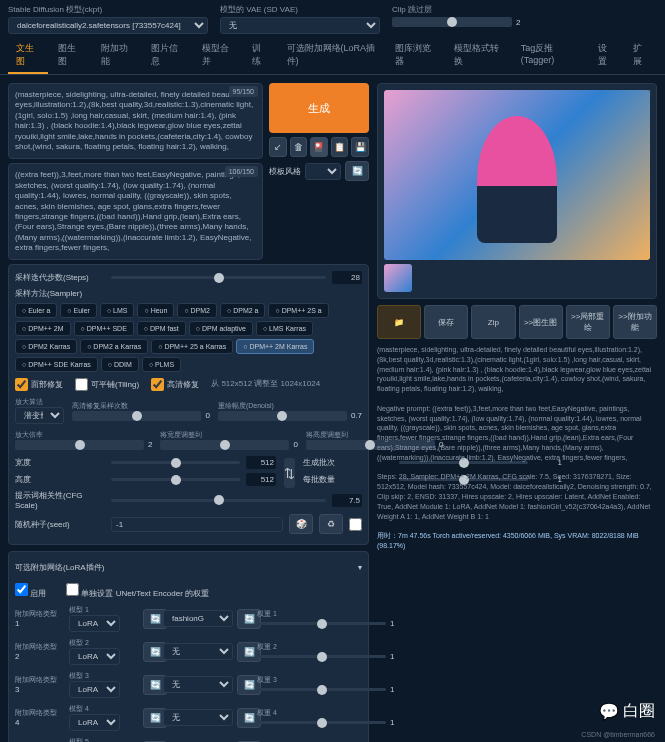 The width and height of the screenshot is (665, 742). What do you see at coordinates (299, 147) in the screenshot?
I see `trash-icon: 🗑` at bounding box center [299, 147].